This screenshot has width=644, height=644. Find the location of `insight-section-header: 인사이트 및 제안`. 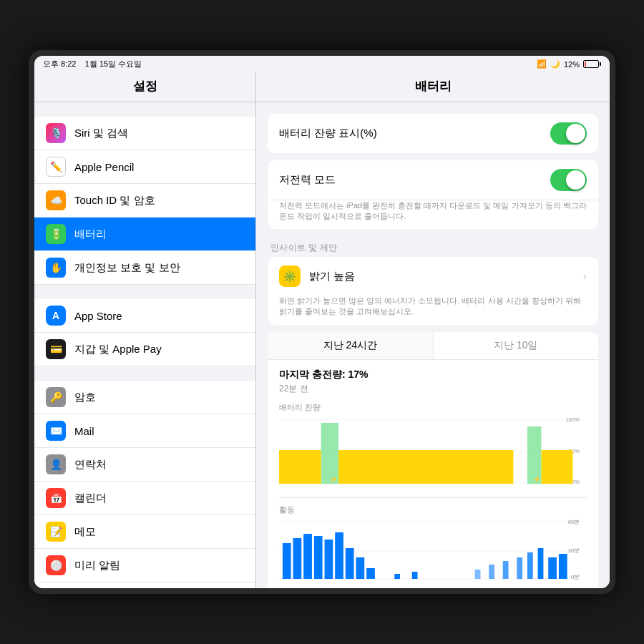

insight-section-header: 인사이트 및 제안 is located at coordinates (433, 246).